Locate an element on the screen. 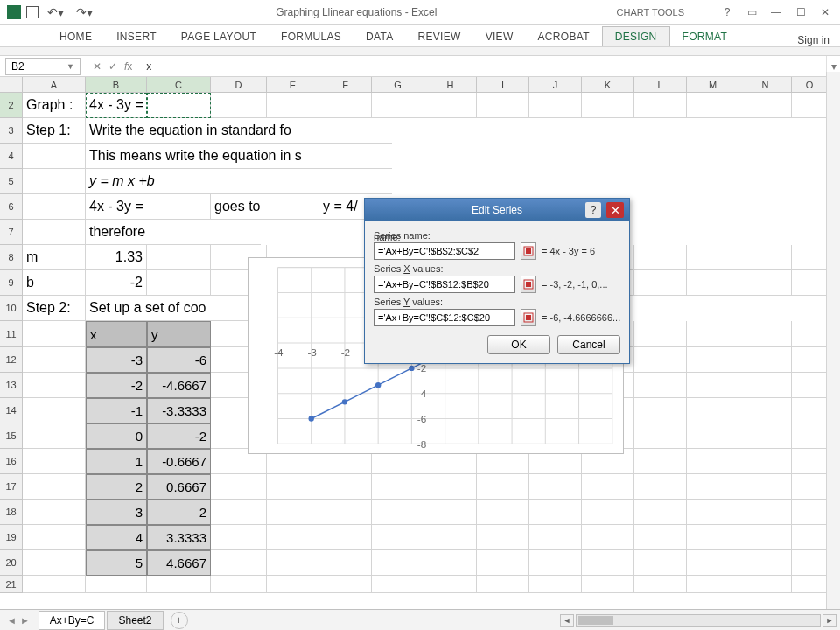 The image size is (840, 630). row-header: 14 is located at coordinates (11, 411).